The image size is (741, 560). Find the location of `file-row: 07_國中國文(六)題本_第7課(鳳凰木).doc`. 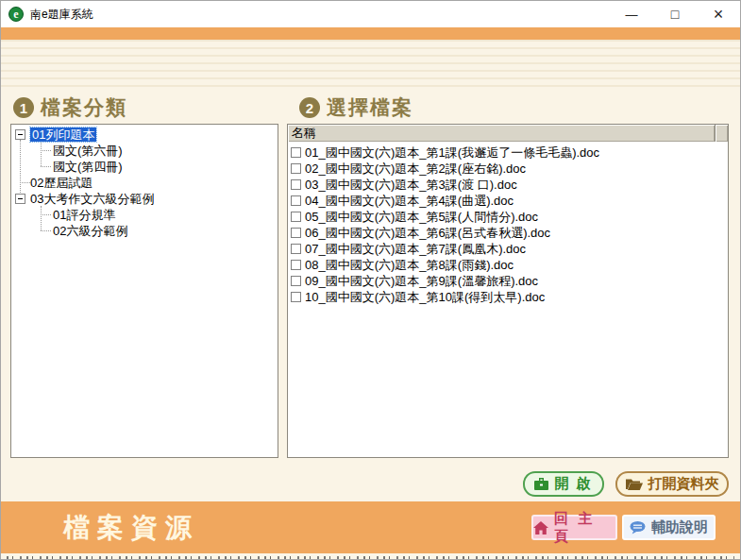

file-row: 07_國中國文(六)題本_第7課(鳳凰木).doc is located at coordinates (508, 249).